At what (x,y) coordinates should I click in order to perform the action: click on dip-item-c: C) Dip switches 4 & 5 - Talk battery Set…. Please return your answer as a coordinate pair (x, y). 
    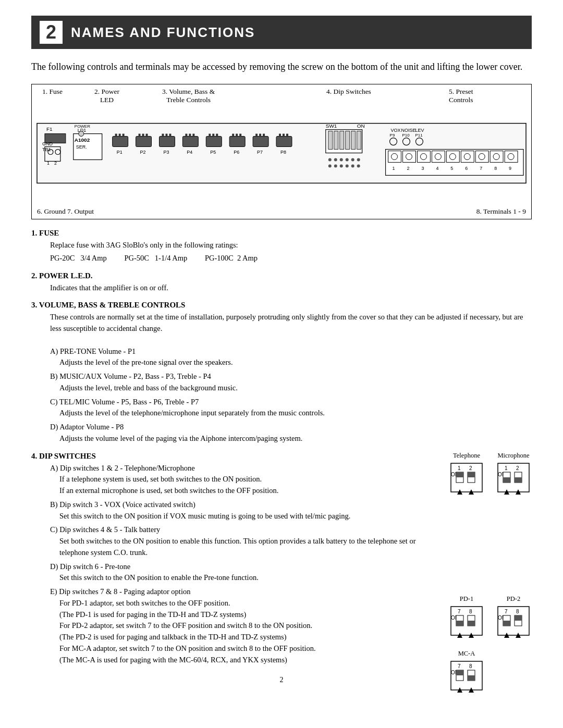
    Looking at the image, I should click on (239, 541).